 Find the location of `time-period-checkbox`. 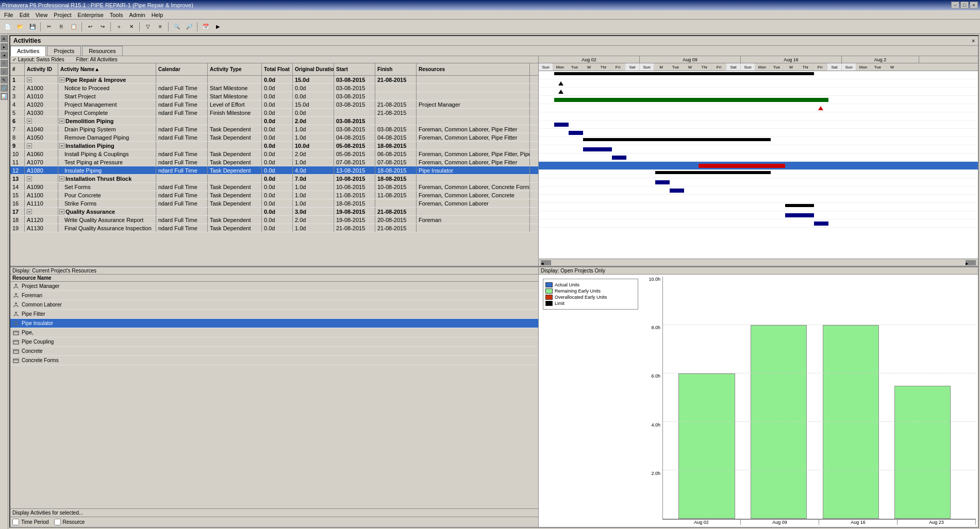

time-period-checkbox is located at coordinates (15, 522).